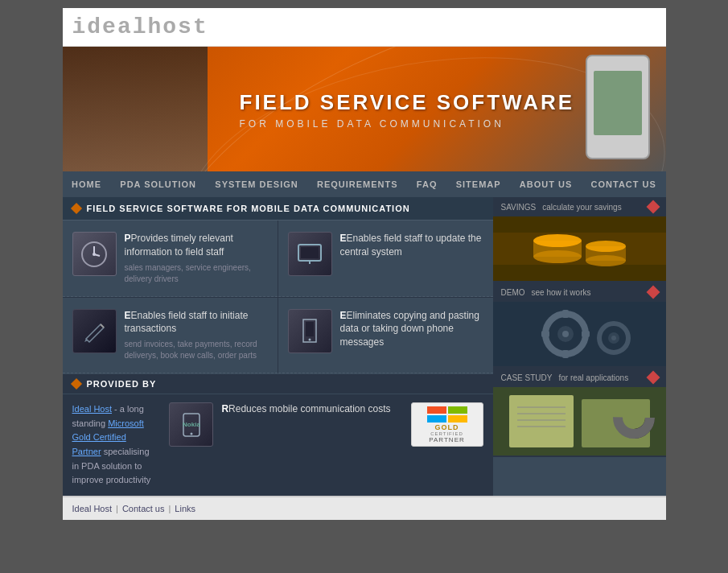 The image size is (728, 573). I want to click on reduces-text: RReduces mobile communication costs, so click(306, 410).